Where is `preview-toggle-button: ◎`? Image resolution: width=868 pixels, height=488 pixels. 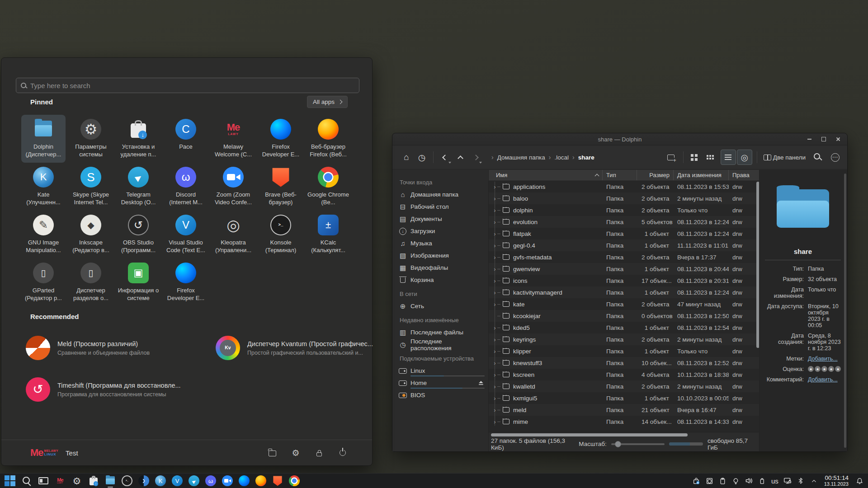 preview-toggle-button: ◎ is located at coordinates (745, 157).